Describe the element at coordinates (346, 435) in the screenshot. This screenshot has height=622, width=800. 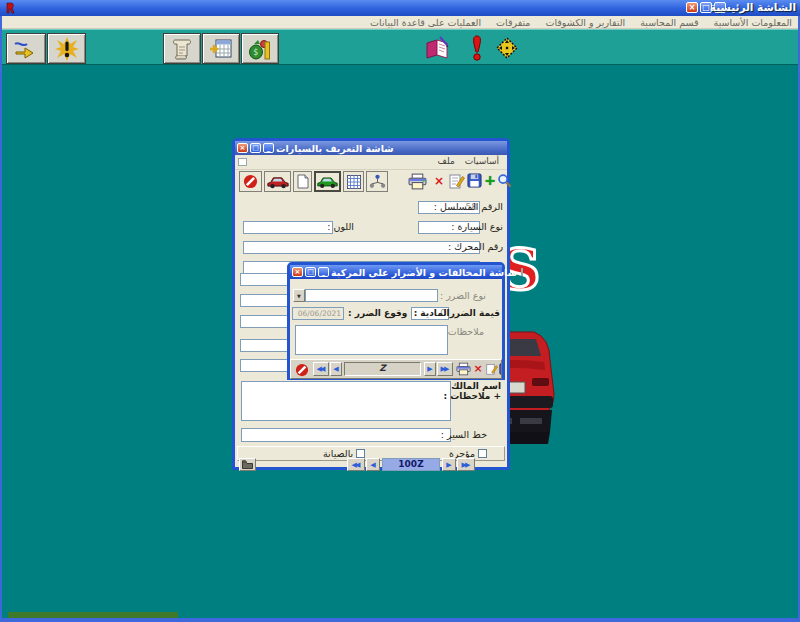
I see `route-field` at that location.